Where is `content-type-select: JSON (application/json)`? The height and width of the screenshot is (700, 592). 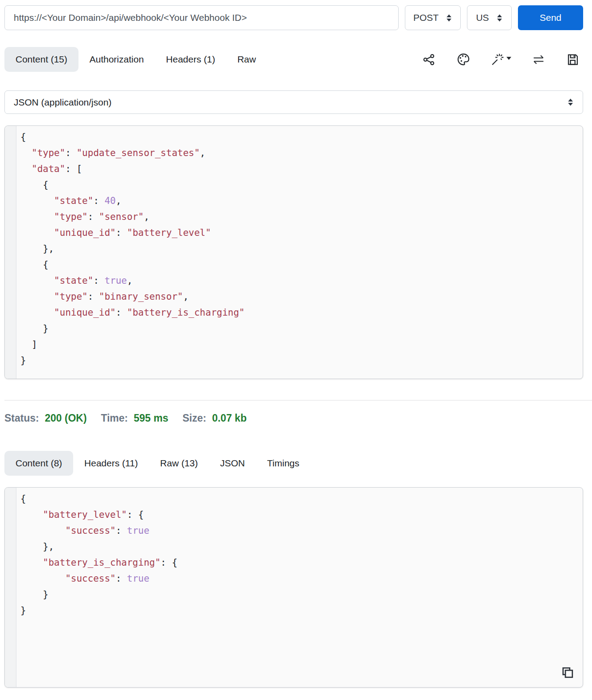 content-type-select: JSON (application/json) is located at coordinates (294, 102).